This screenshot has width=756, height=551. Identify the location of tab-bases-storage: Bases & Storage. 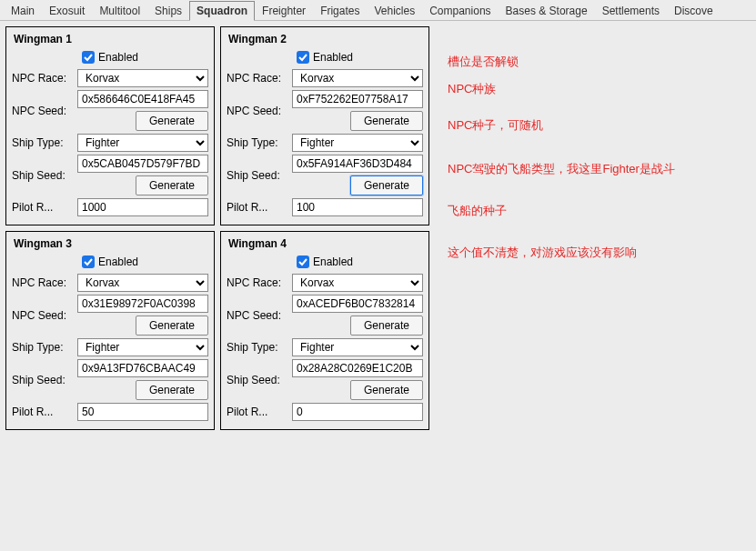
(547, 11).